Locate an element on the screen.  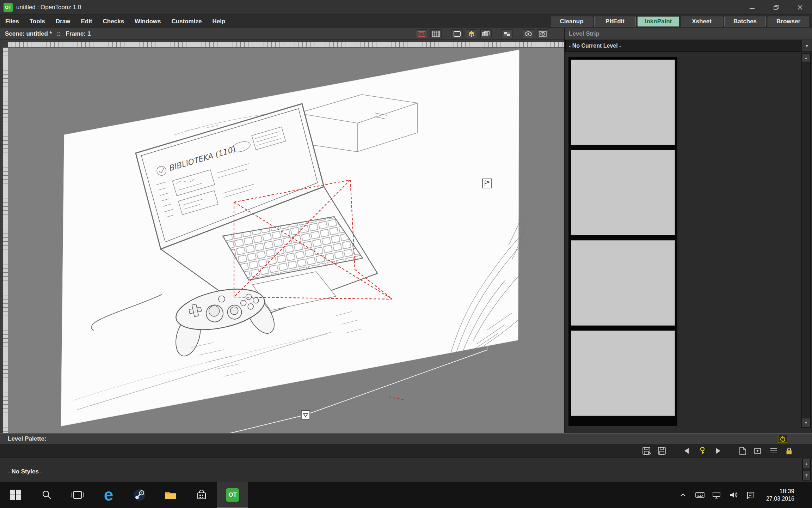
menu-bar: Files Tools Draw Edit Checks Windows Cus… is located at coordinates (406, 22).